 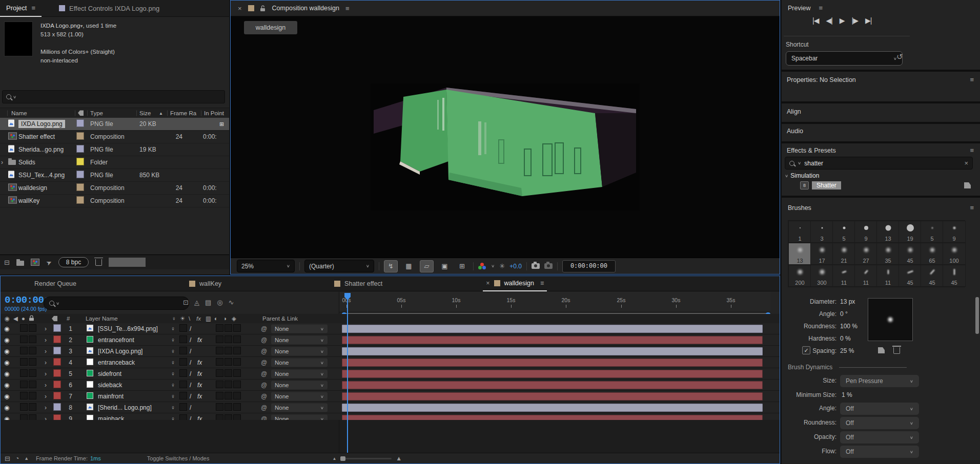 I want to click on frame-blending-icon: ▤, so click(x=208, y=302).